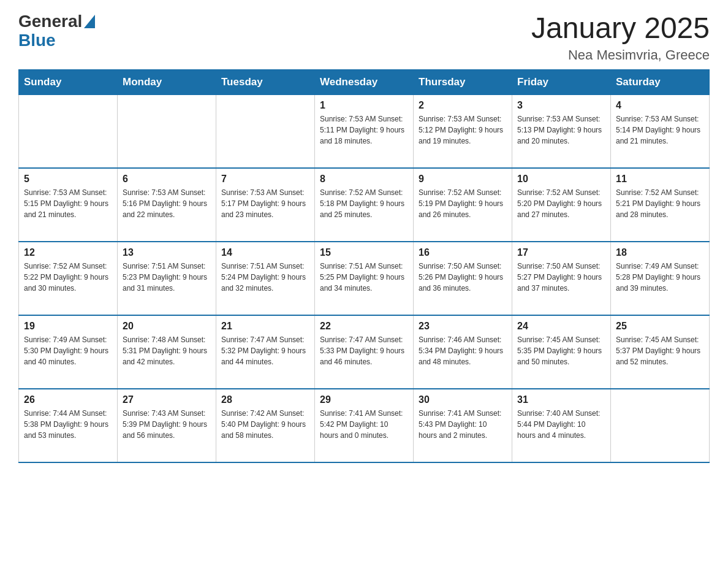 The image size is (728, 563). Describe the element at coordinates (661, 278) in the screenshot. I see `calendar-cell: 18Sunrise: 7:49 AM Sunset: 5:28 PM Dayli…` at that location.